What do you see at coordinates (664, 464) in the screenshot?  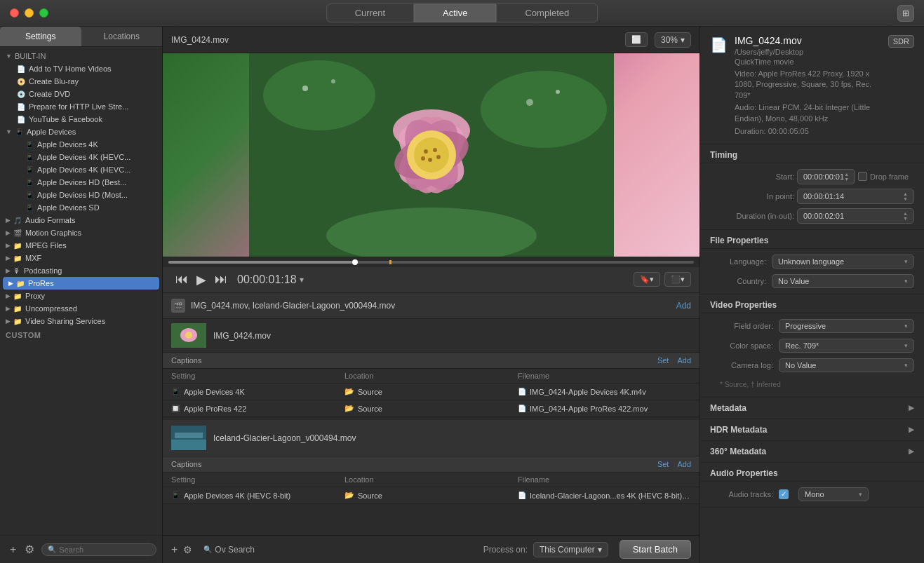 I see `captions-set-2: Set` at bounding box center [664, 464].